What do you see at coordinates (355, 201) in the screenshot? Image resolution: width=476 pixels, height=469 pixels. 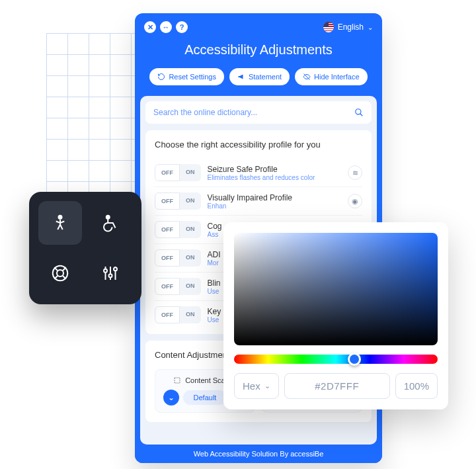 I see `eye-icon: ◉` at bounding box center [355, 201].